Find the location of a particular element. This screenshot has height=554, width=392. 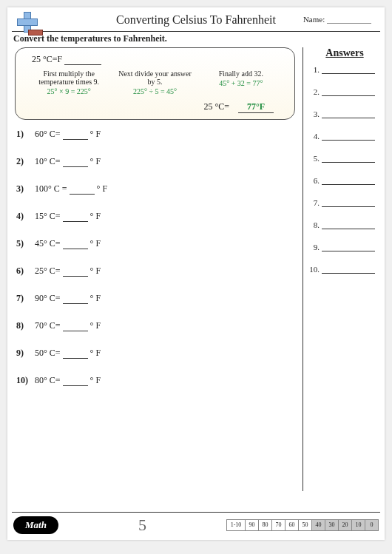

problem-row: 9) 50° C= ° F is located at coordinates (157, 354).